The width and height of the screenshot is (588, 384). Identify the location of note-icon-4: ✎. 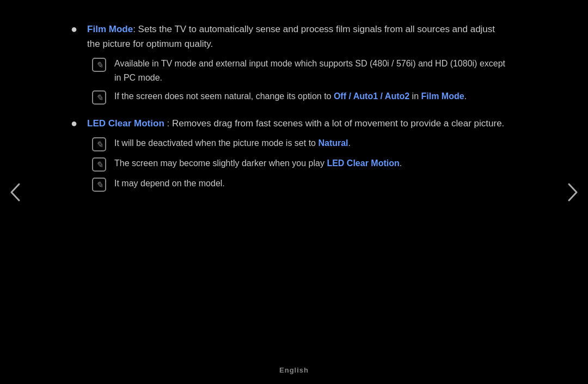
(99, 164).